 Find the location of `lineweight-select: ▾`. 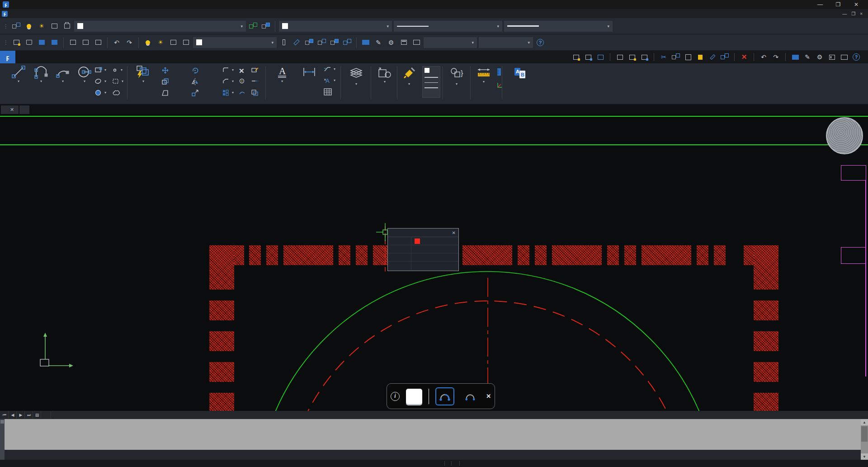

lineweight-select: ▾ is located at coordinates (558, 26).